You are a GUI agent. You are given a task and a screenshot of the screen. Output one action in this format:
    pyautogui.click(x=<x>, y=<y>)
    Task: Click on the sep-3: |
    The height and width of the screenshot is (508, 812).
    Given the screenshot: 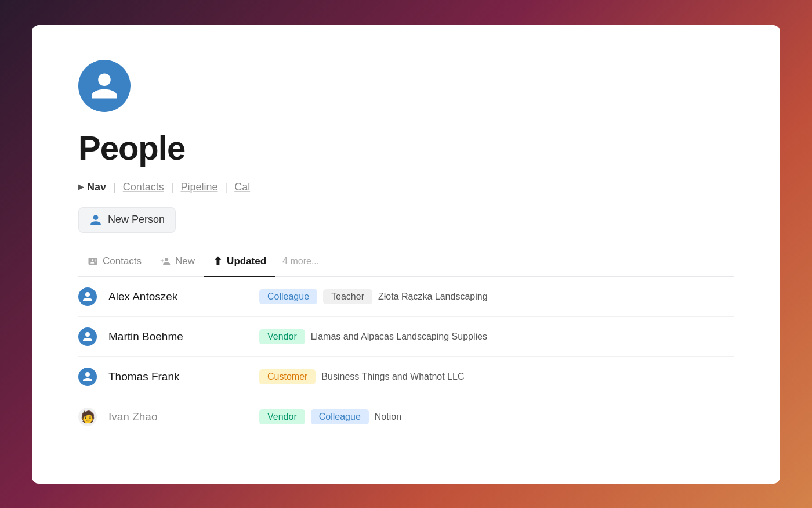 What is the action you would take?
    pyautogui.click(x=226, y=187)
    